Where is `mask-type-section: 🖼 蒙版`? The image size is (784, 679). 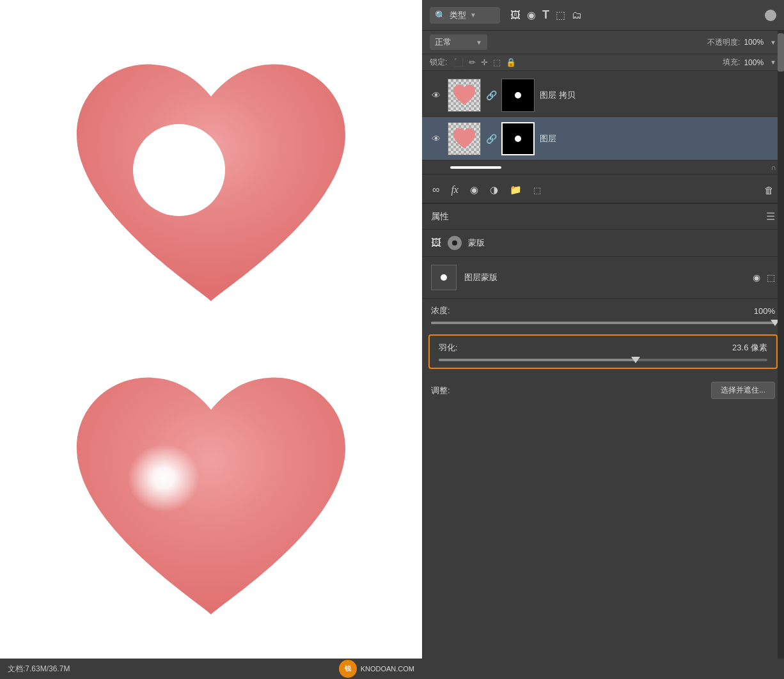
mask-type-section: 🖼 蒙版 is located at coordinates (603, 243).